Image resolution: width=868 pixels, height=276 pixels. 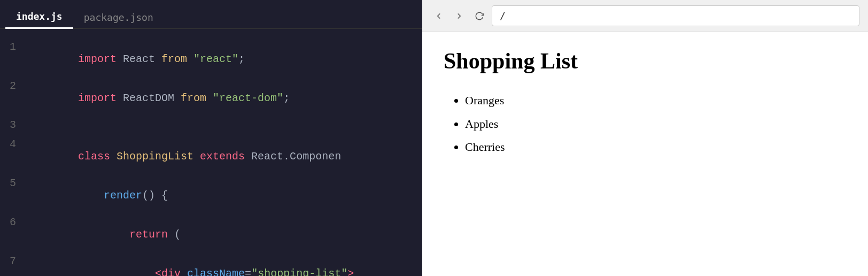 I want to click on back-button, so click(x=439, y=16).